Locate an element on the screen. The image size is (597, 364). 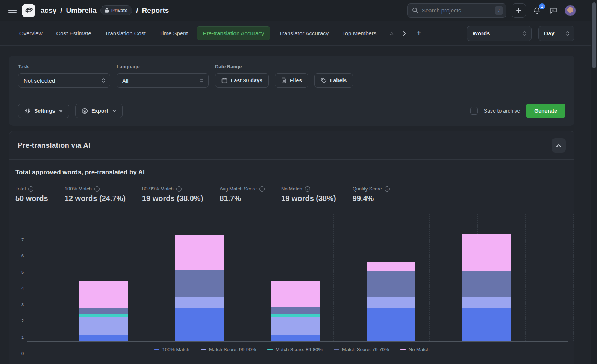
stats-row: Totali 50 words 100% Matchi 12 words (24… is located at coordinates (292, 195).